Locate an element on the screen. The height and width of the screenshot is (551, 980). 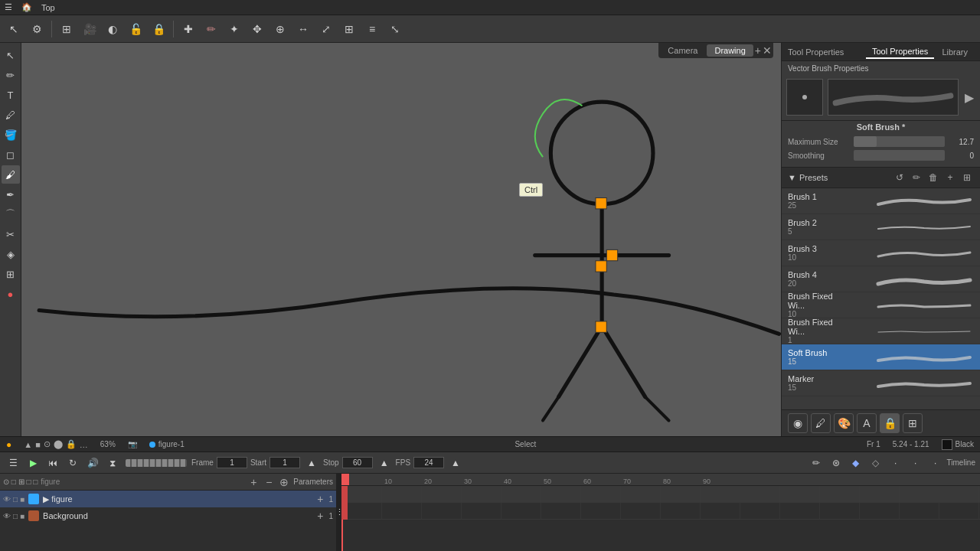
align-btn: ≡ is located at coordinates (372, 29).